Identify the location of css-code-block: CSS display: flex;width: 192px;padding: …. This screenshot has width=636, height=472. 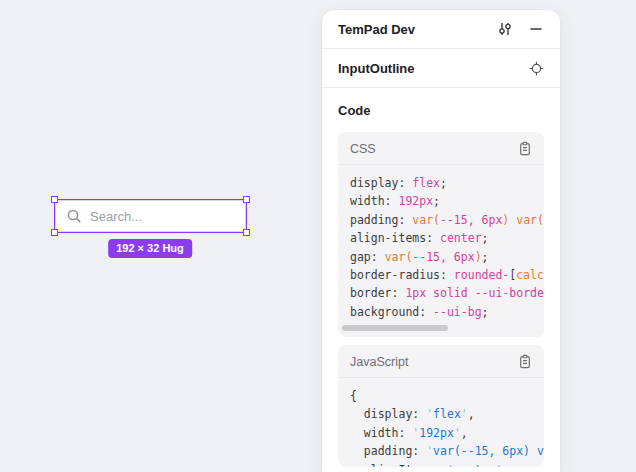
(441, 234).